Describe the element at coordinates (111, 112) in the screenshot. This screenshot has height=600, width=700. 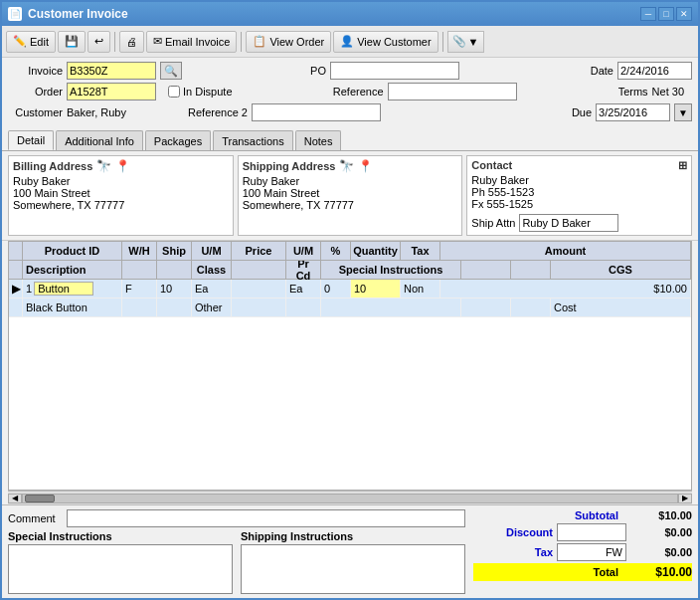
I see `customer-value: Baker, Ruby` at that location.